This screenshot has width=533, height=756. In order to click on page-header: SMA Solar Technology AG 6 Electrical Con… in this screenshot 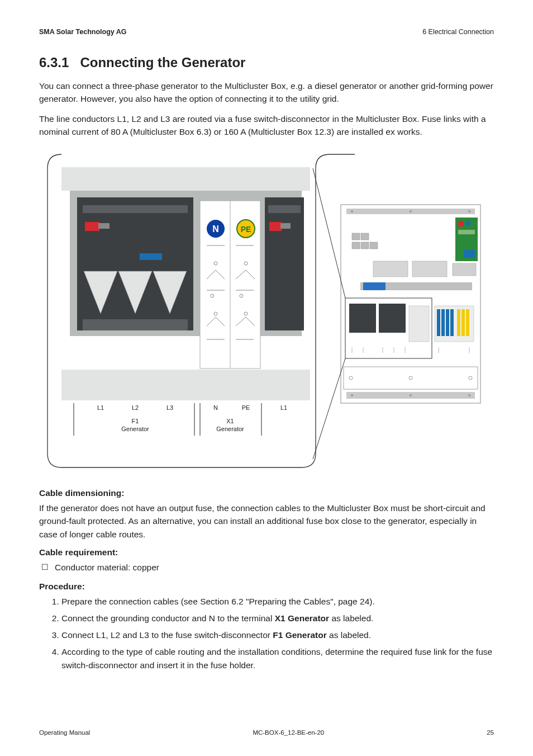, I will do `click(266, 32)`.